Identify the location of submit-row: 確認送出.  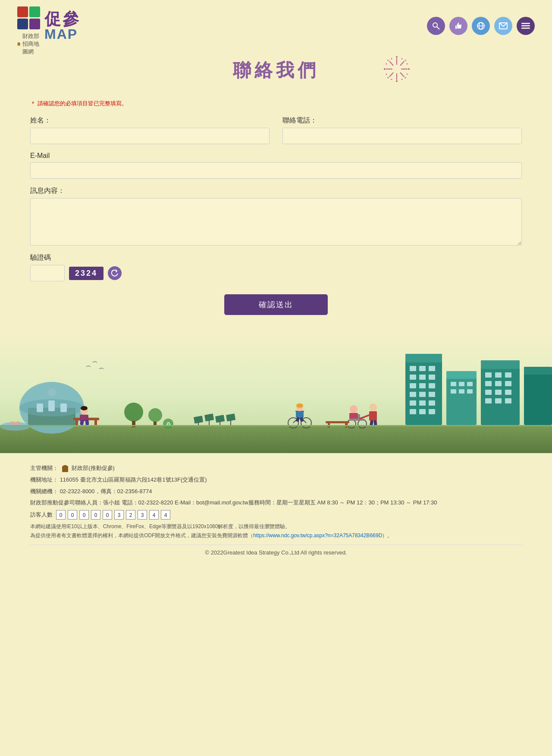
(276, 305).